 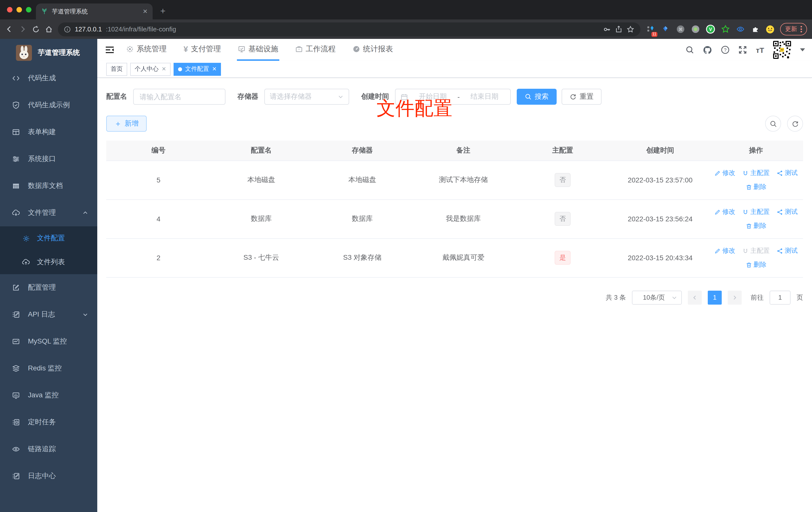 What do you see at coordinates (607, 29) in the screenshot?
I see `password-key-icon` at bounding box center [607, 29].